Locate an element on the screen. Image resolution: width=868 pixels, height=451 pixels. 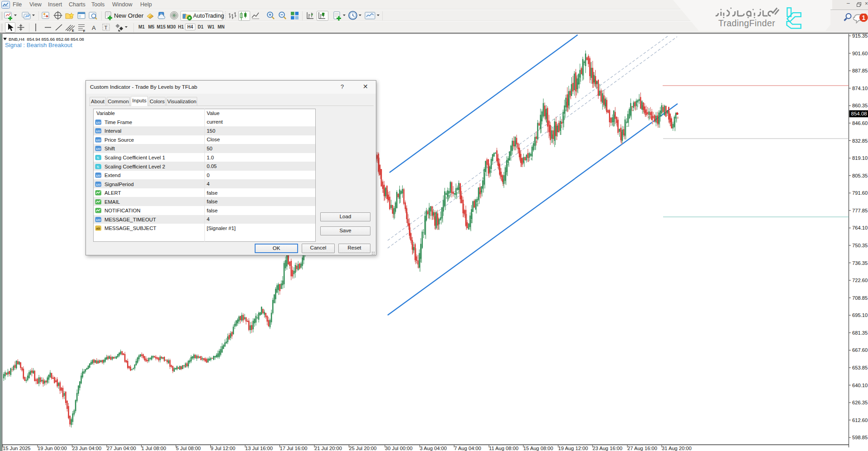
svg-text: 764.10 is located at coordinates (860, 228).